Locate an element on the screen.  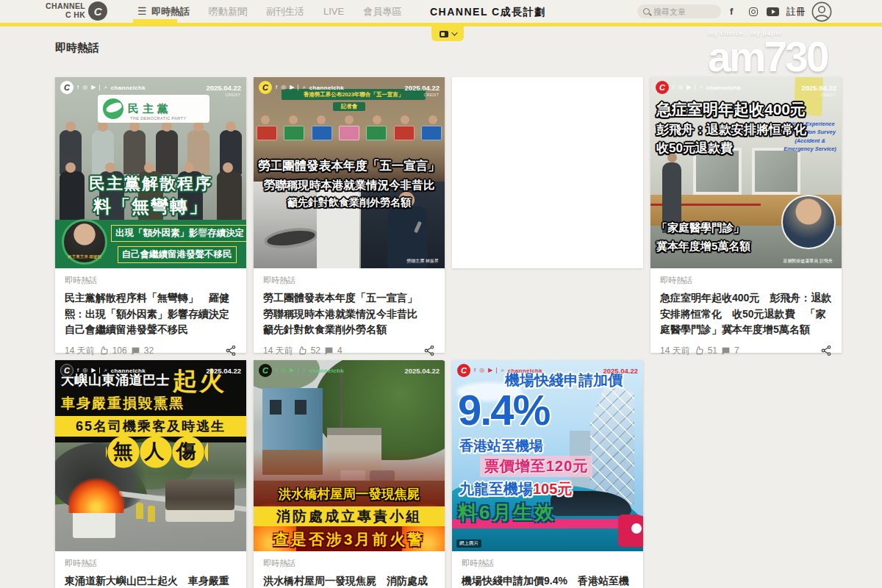
hamburger-menu-icon: ☰ is located at coordinates (143, 11).